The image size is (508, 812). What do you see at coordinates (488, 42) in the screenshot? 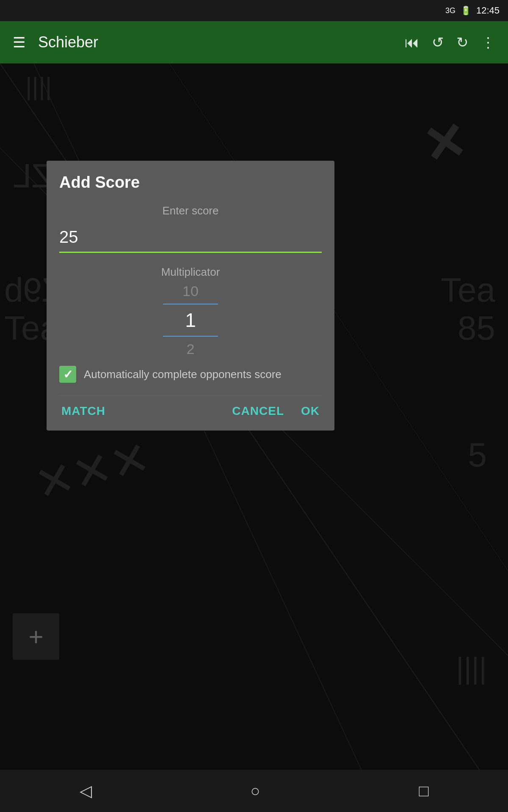
I see `more-options-button: ⋮` at bounding box center [488, 42].